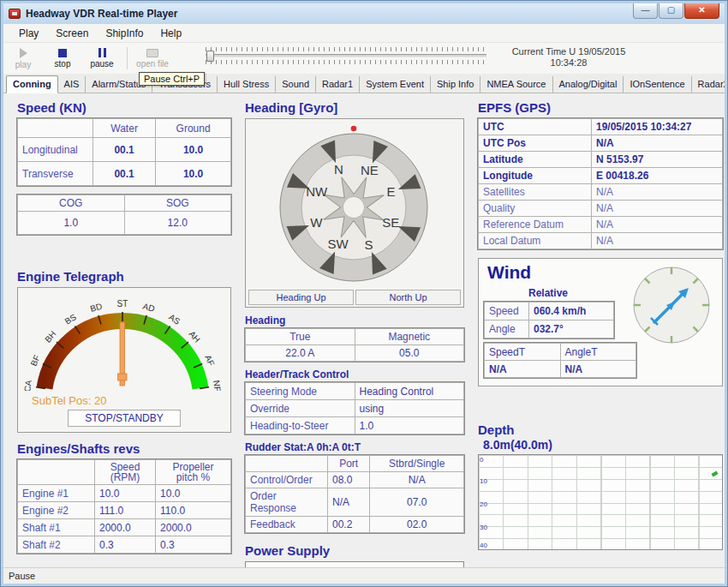 This screenshot has height=587, width=728. Describe the element at coordinates (72, 84) in the screenshot. I see `tab-ais: AIS` at that location.